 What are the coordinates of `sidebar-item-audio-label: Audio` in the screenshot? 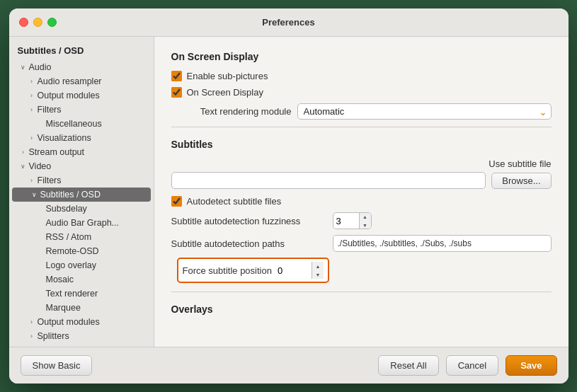 It's located at (40, 67).